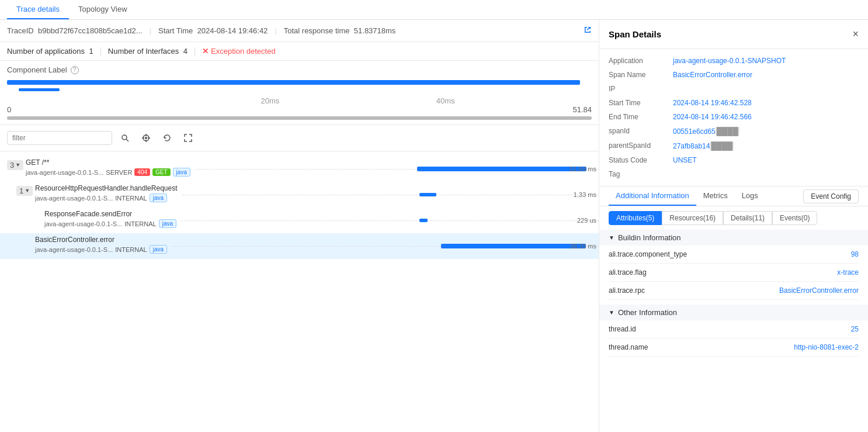  Describe the element at coordinates (734, 218) in the screenshot. I see `sub-tabs: Attributes(5) Resources(16) Details(11) …` at that location.